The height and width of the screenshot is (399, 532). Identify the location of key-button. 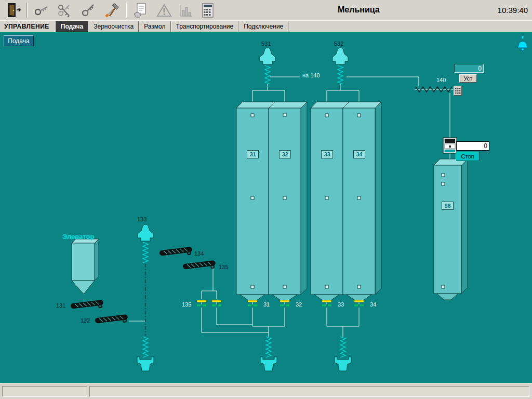
(88, 10).